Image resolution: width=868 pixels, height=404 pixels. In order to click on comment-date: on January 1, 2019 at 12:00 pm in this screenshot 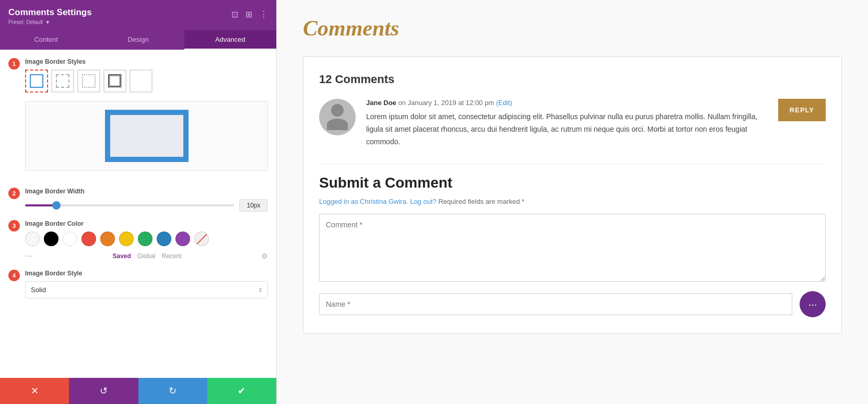, I will do `click(447, 102)`.